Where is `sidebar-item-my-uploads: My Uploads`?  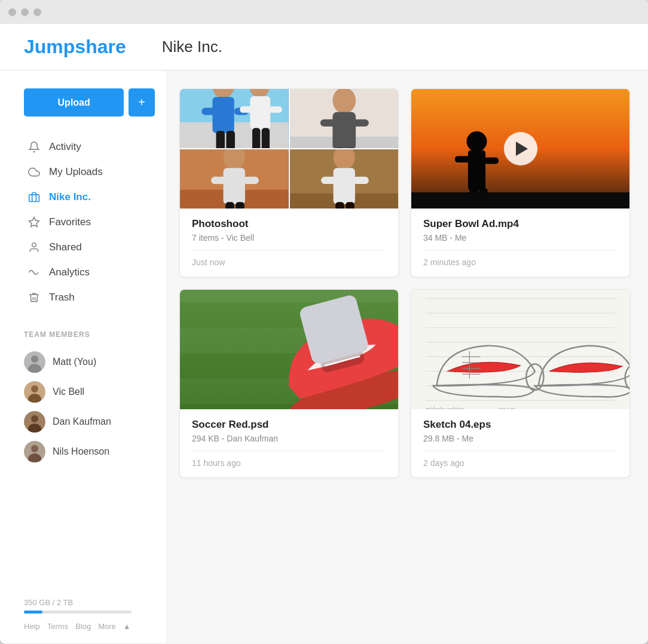
sidebar-item-my-uploads: My Uploads is located at coordinates (90, 172).